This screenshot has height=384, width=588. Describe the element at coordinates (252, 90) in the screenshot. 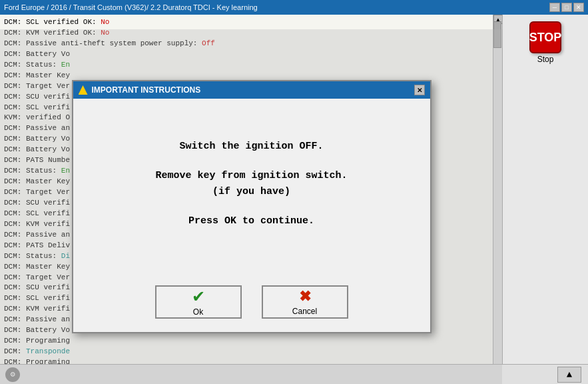

I see `dialog-titlebar: IMPORTANT INSTRUCTIONS ✕` at that location.